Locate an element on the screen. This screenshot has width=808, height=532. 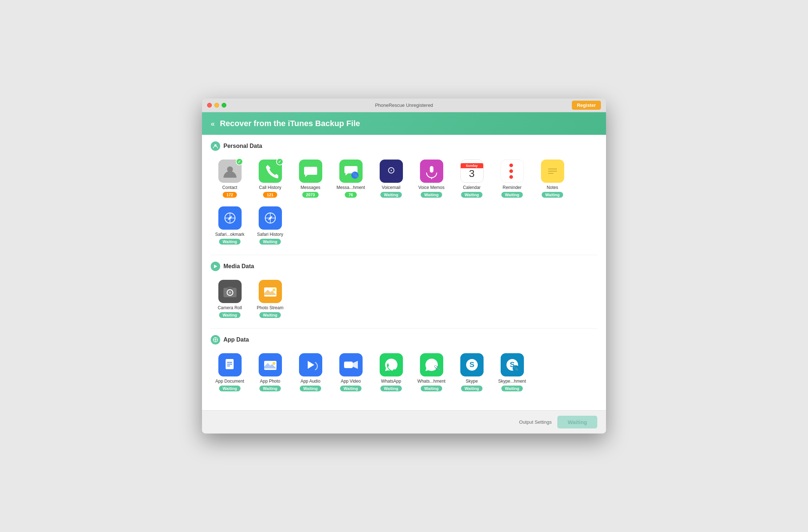
header-bar: « Recover from the iTunes Backup File is located at coordinates (404, 124).